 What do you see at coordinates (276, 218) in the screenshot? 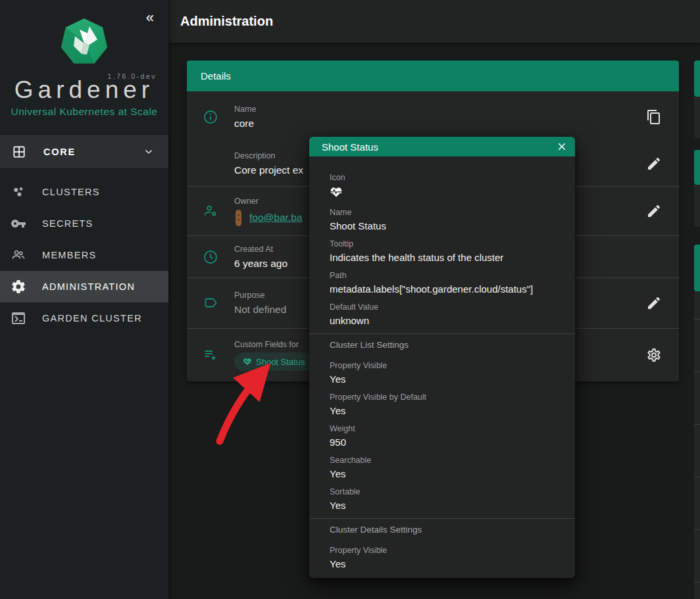
I see `owner-email-link: foo@bar.ba` at bounding box center [276, 218].